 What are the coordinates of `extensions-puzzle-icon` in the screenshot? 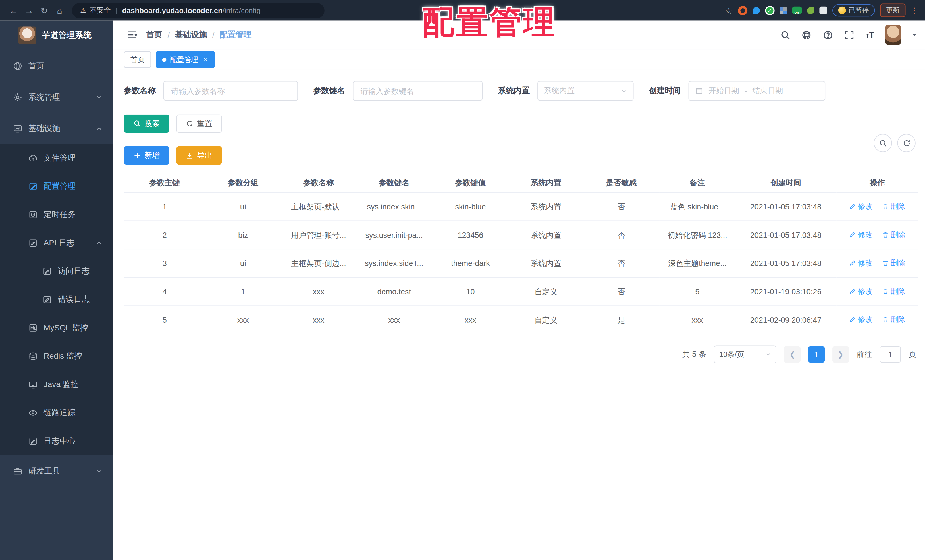 It's located at (823, 11).